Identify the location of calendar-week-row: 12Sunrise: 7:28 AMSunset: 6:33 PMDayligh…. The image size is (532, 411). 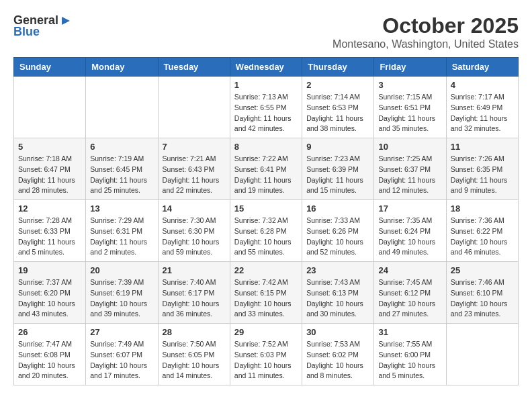
(266, 231).